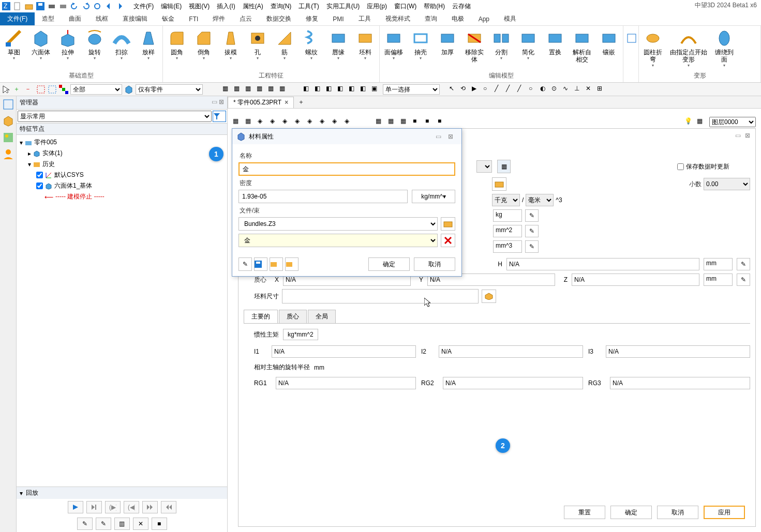 The height and width of the screenshot is (532, 761). I want to click on layer-icon: ▦, so click(702, 122).